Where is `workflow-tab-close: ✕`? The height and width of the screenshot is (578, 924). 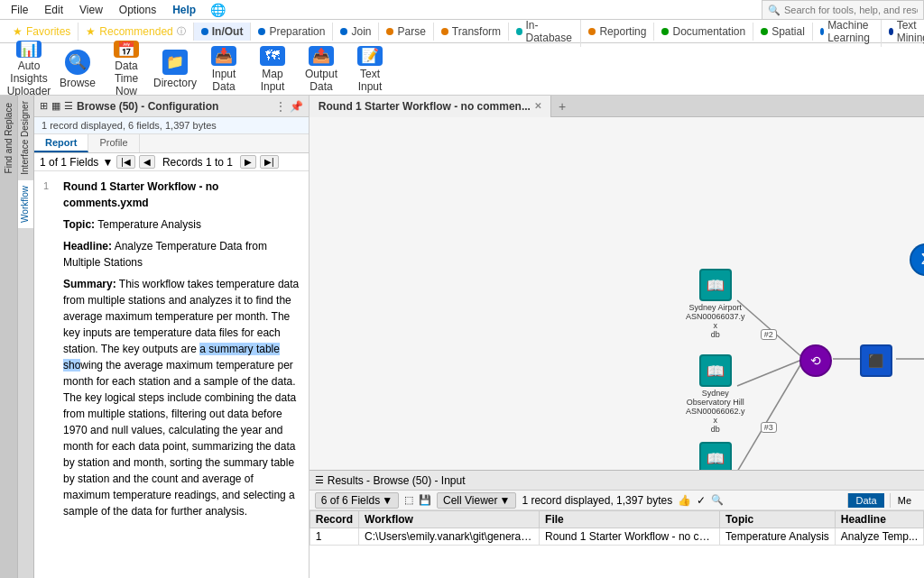 workflow-tab-close: ✕ is located at coordinates (538, 106).